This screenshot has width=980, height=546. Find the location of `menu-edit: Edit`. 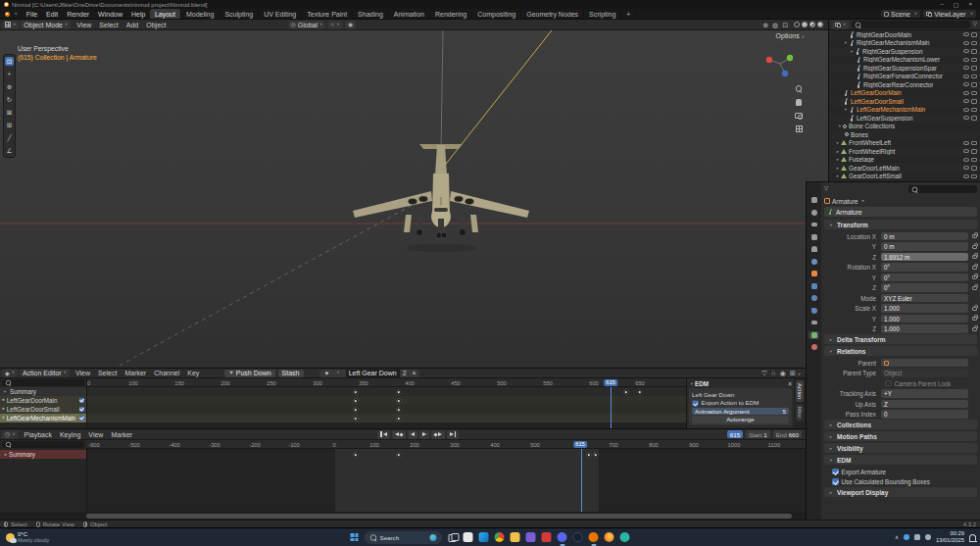

menu-edit: Edit is located at coordinates (53, 14).